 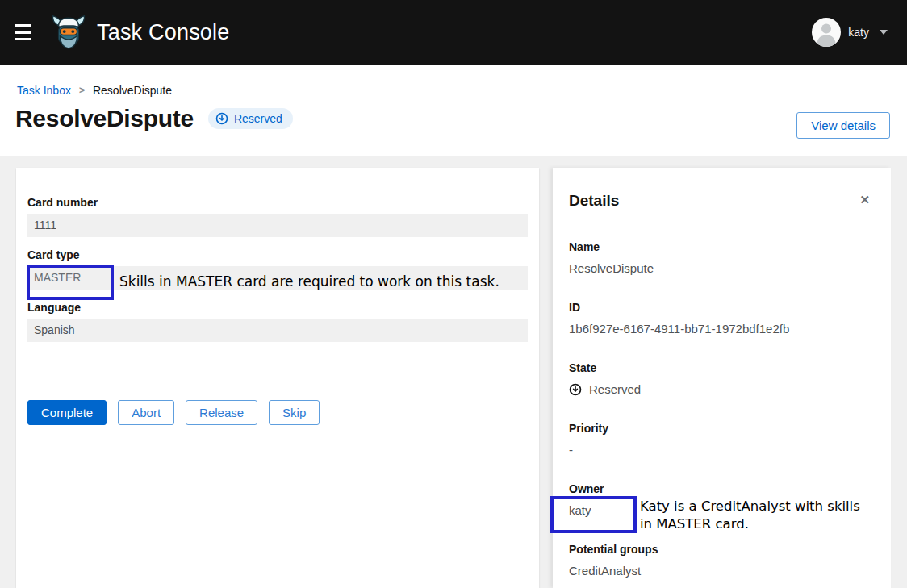 What do you see at coordinates (24, 32) in the screenshot?
I see `menu-toggle-button` at bounding box center [24, 32].